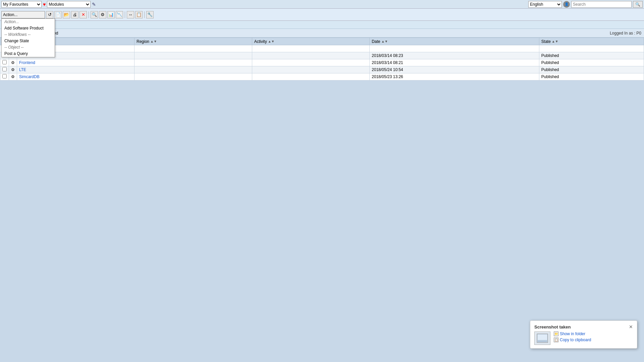 The width and height of the screenshot is (644, 362). Describe the element at coordinates (311, 42) in the screenshot. I see `col-header-activity: Activity ▲▼` at that location.